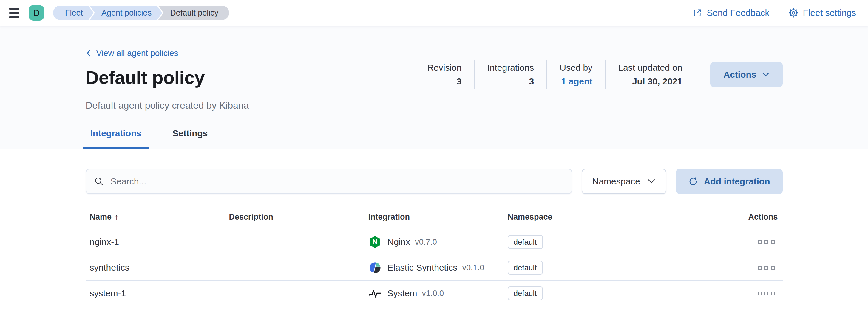 This screenshot has width=868, height=336. I want to click on page-title: Default policy, so click(250, 78).